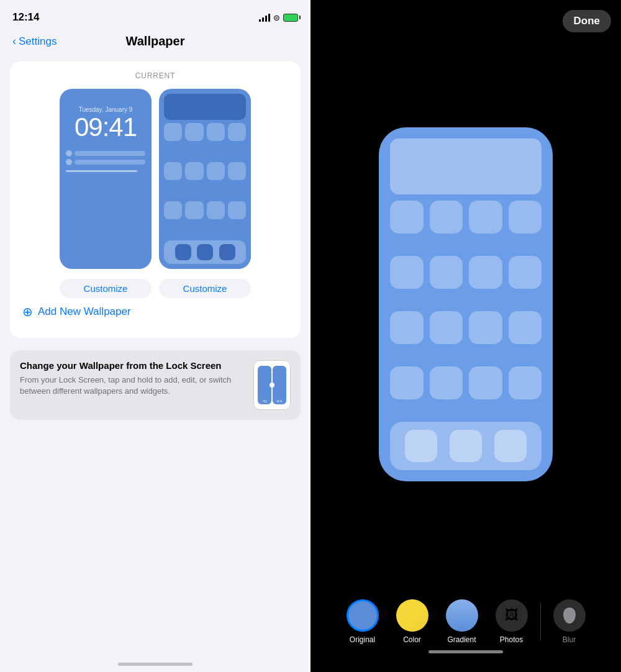 The image size is (621, 672). I want to click on ls-time-label: 09:41, so click(106, 127).